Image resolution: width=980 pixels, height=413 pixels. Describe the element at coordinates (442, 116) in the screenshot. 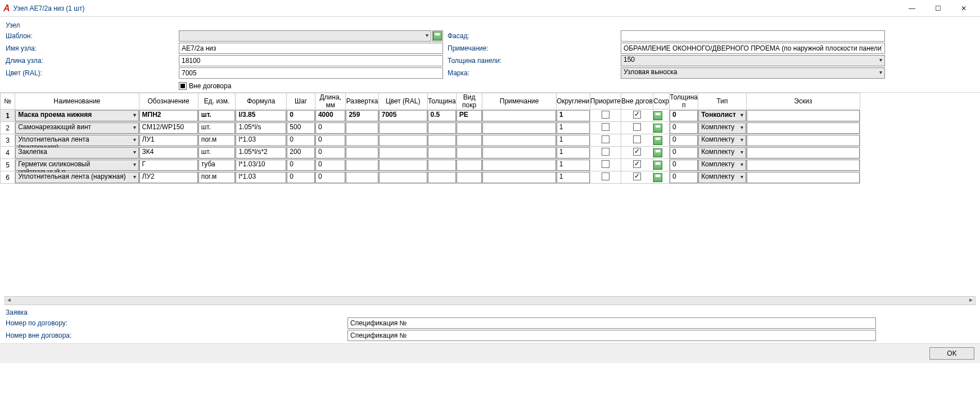

I see `grid-cell: 0.5` at that location.